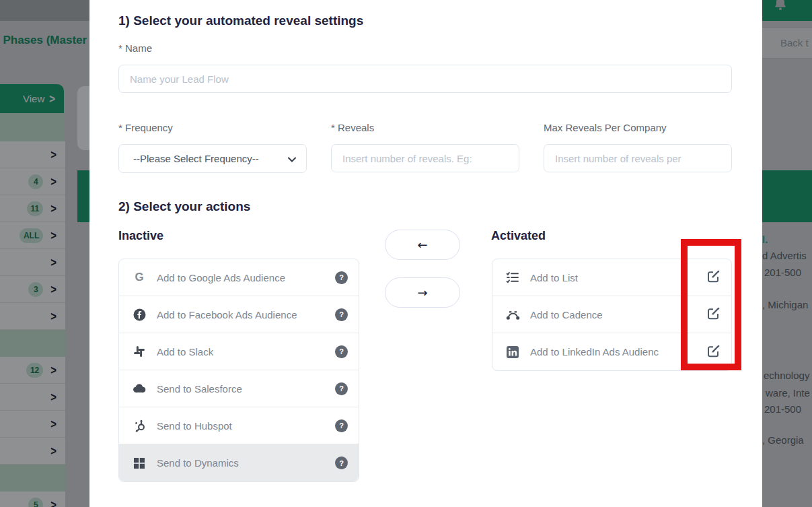  I want to click on action-row-dynamics: Send to Dynamics ?, so click(239, 463).